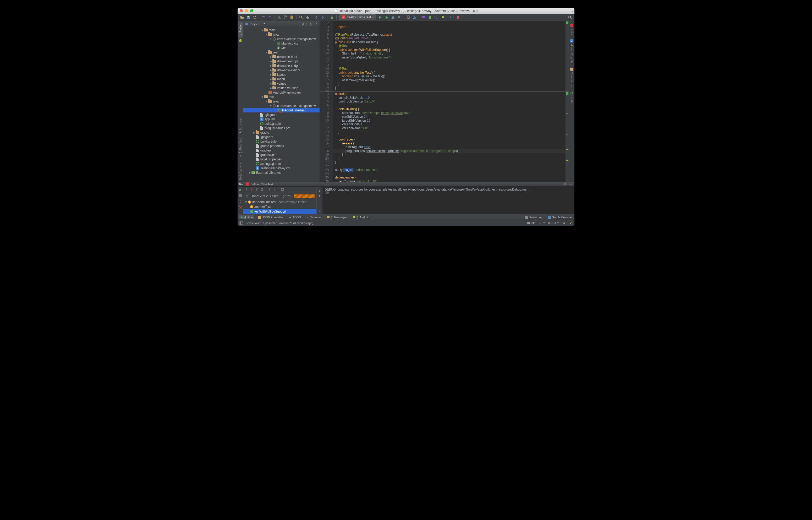 Image resolution: width=812 pixels, height=520 pixels. Describe the element at coordinates (567, 56) in the screenshot. I see `error-stripe-top` at that location.